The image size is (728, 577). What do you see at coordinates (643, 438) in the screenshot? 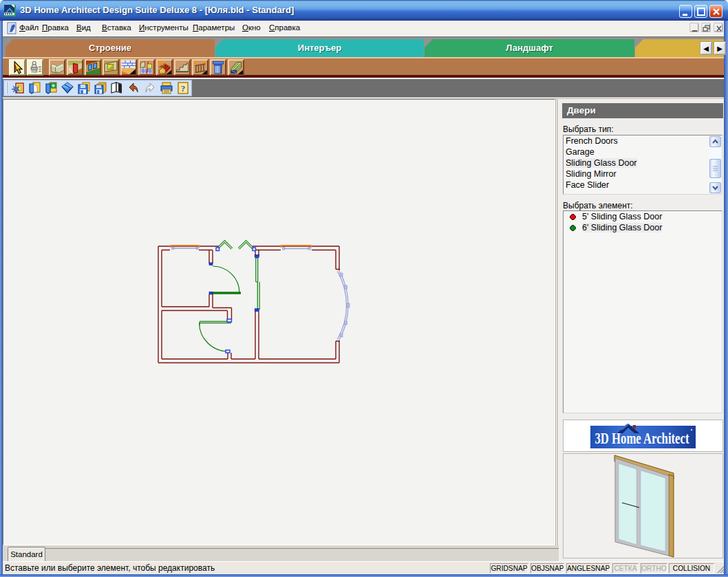
I see `svg-text: 3D Home Architect` at bounding box center [643, 438].